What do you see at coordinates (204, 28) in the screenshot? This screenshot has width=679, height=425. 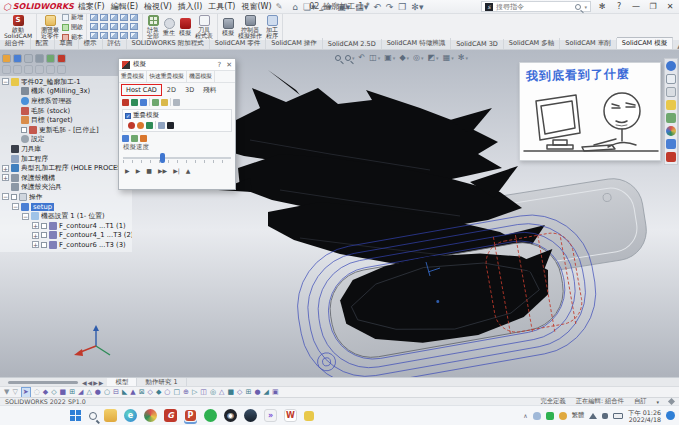 I see `tool-sheet-button: 刀具 程式表` at bounding box center [204, 28].